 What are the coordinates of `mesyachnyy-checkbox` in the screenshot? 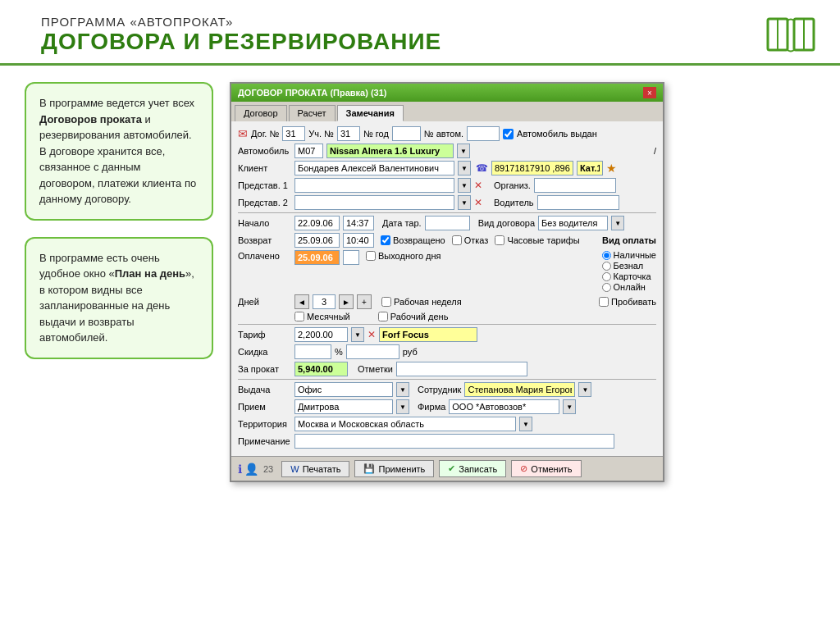 It's located at (299, 317).